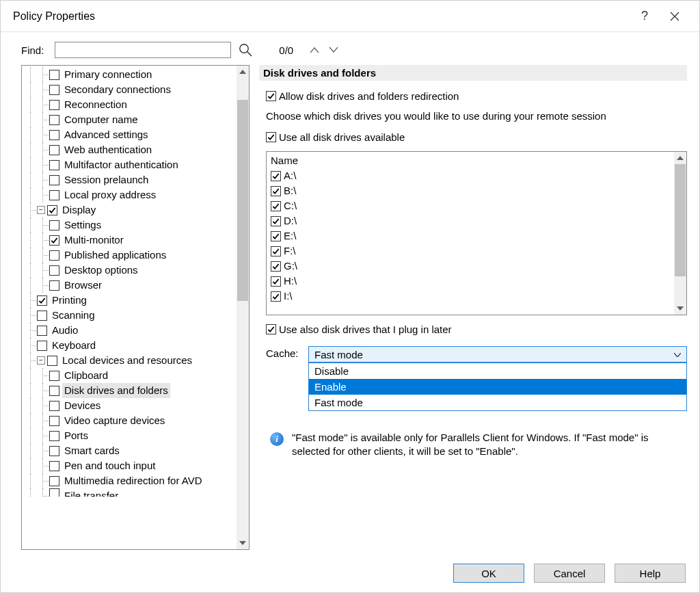 This screenshot has height=593, width=700. Describe the element at coordinates (470, 176) in the screenshot. I see `drive-item: A:\` at that location.